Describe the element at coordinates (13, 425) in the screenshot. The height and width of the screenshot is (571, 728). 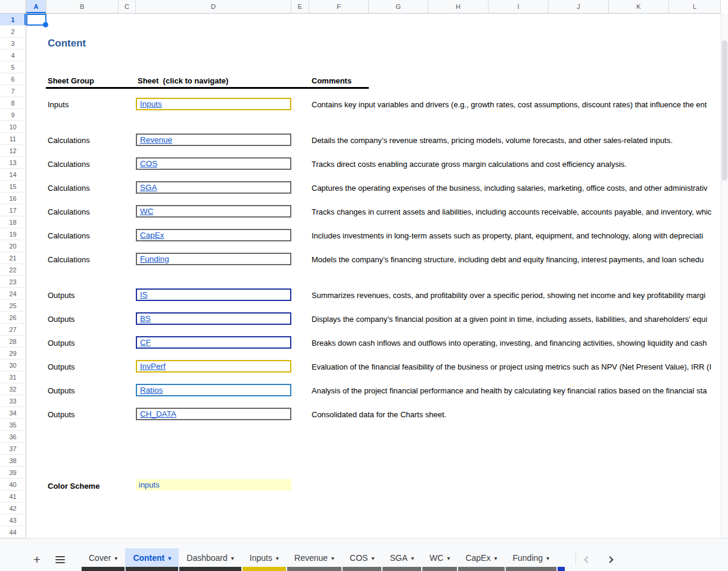
I see `row-header-35: 35` at that location.